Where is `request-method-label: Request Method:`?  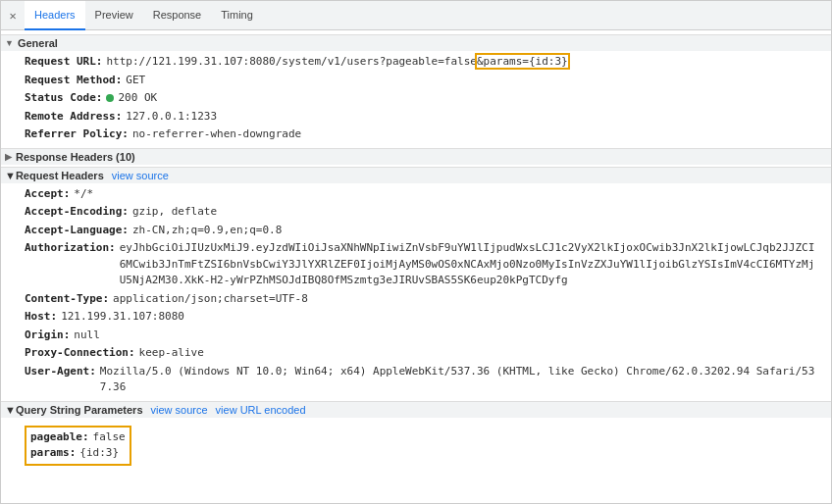 request-method-label: Request Method: is located at coordinates (73, 80).